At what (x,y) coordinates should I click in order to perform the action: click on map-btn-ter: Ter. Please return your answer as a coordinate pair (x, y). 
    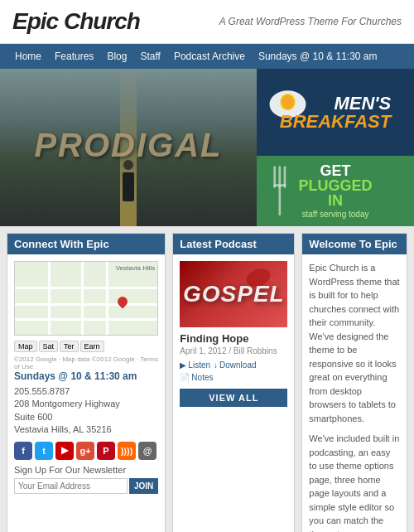
    Looking at the image, I should click on (70, 346).